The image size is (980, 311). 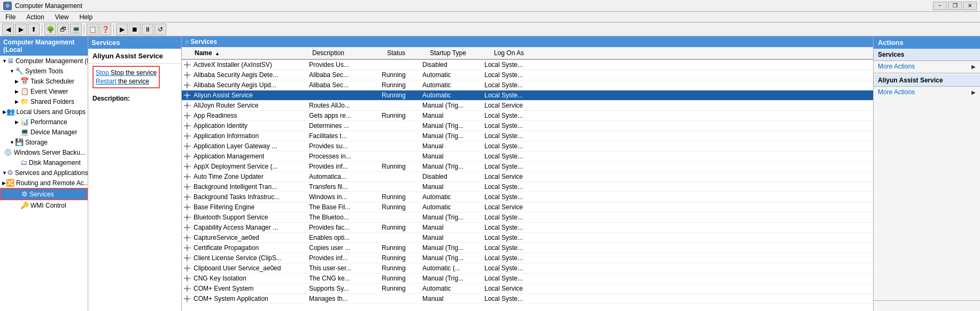 What do you see at coordinates (940, 6) in the screenshot?
I see `minimize-button: −` at bounding box center [940, 6].